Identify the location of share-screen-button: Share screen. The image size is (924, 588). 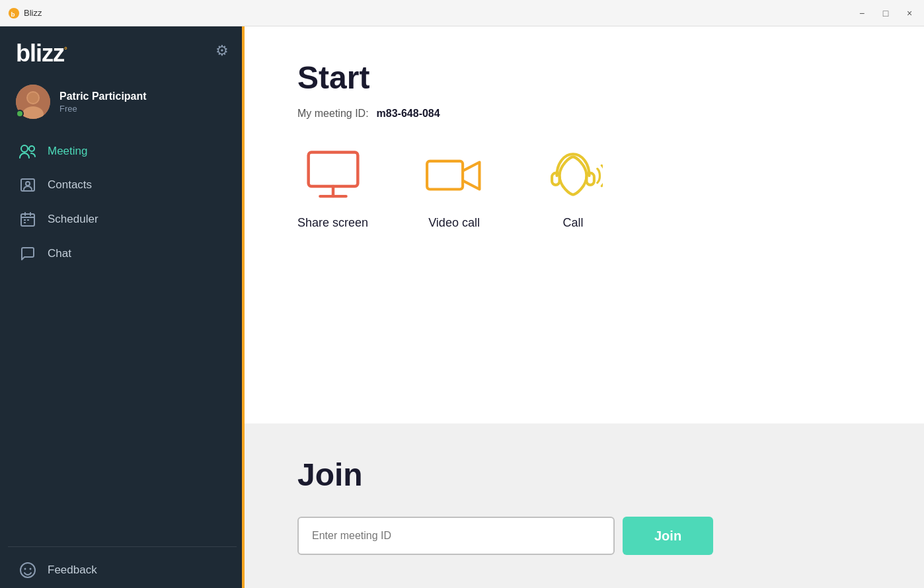
(333, 188).